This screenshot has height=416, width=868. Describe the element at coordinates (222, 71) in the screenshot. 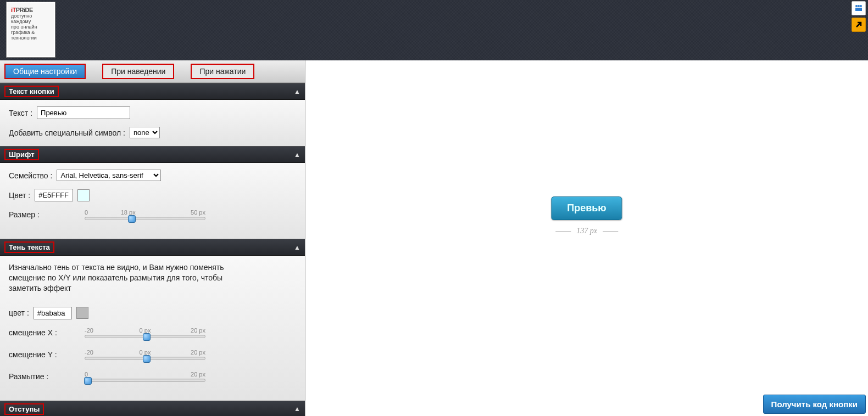

I see `tab-active: При нажатии` at that location.